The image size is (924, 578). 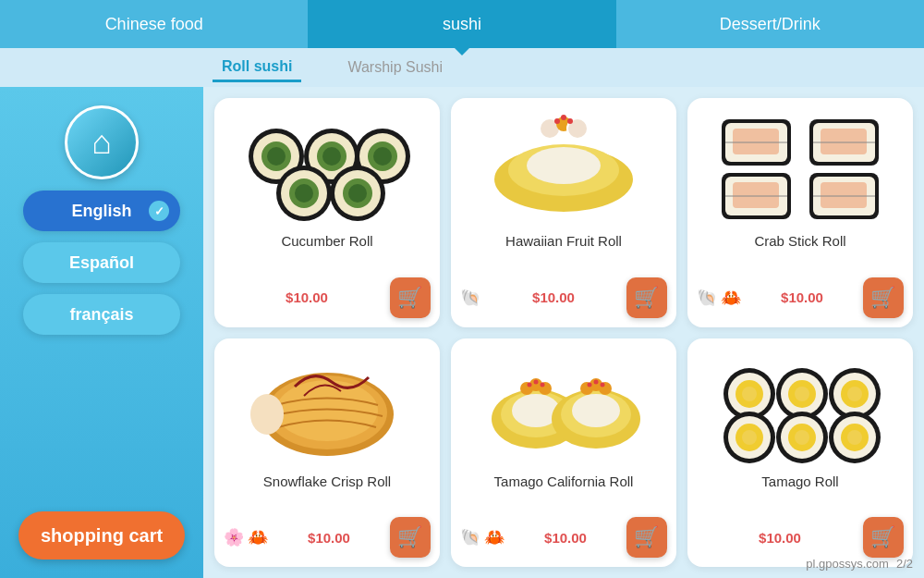 What do you see at coordinates (470, 298) in the screenshot?
I see `item-icons-hawaiian-roll: 🐚` at bounding box center [470, 298].